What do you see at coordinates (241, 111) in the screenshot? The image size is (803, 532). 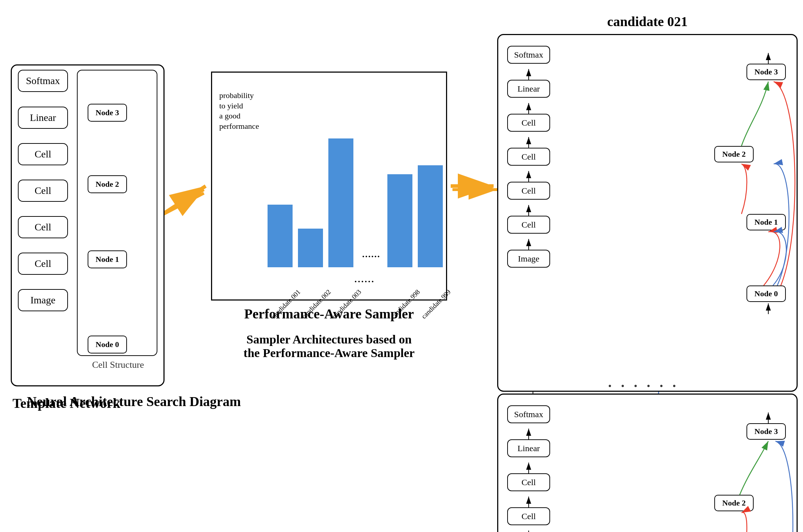 I see `chart-y-label: probabilityto yielda goodperformance` at bounding box center [241, 111].